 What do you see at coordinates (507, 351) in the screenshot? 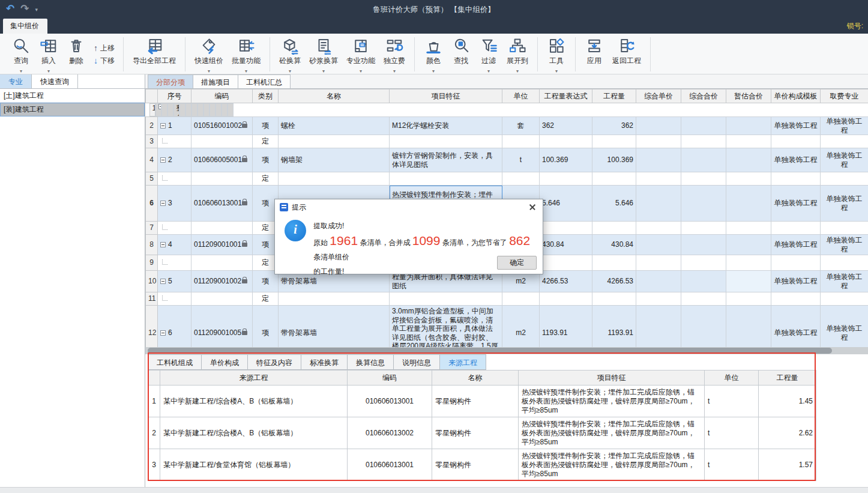
I see `horizontal-scrollbar` at bounding box center [507, 351].